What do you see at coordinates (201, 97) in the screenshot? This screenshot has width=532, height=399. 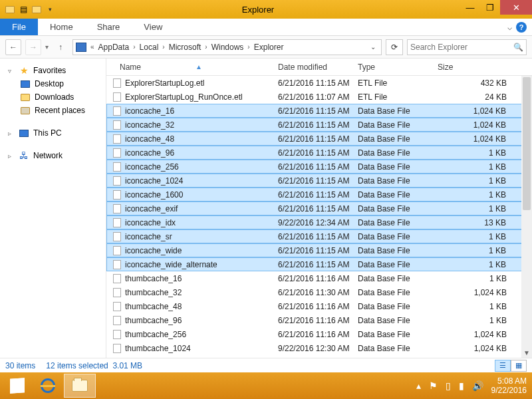 I see `file-name: ExplorerStartupLog_RunOnce.etl` at bounding box center [201, 97].